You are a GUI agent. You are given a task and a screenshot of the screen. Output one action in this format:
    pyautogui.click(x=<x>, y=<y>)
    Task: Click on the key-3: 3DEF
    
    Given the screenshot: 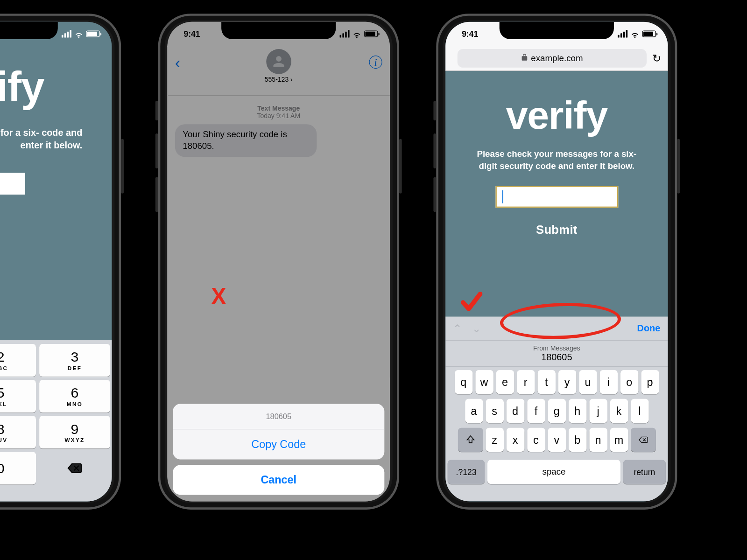 What is the action you would take?
    pyautogui.click(x=75, y=360)
    